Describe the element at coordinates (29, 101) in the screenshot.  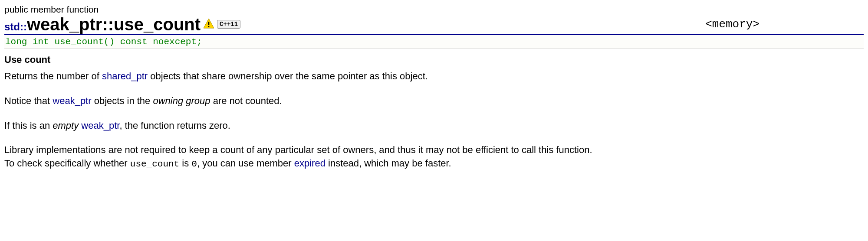
I see `text: Notice that` at that location.